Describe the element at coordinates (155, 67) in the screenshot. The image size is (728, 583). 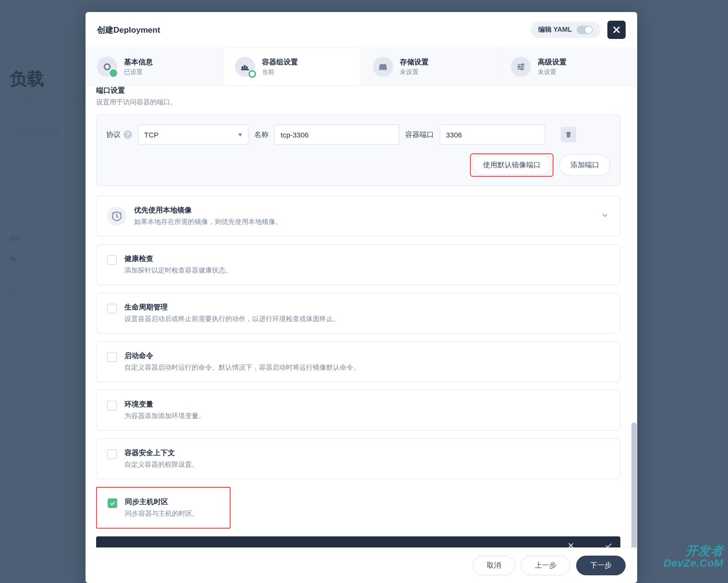
I see `step-basic-info: 基本信息 已设置` at that location.